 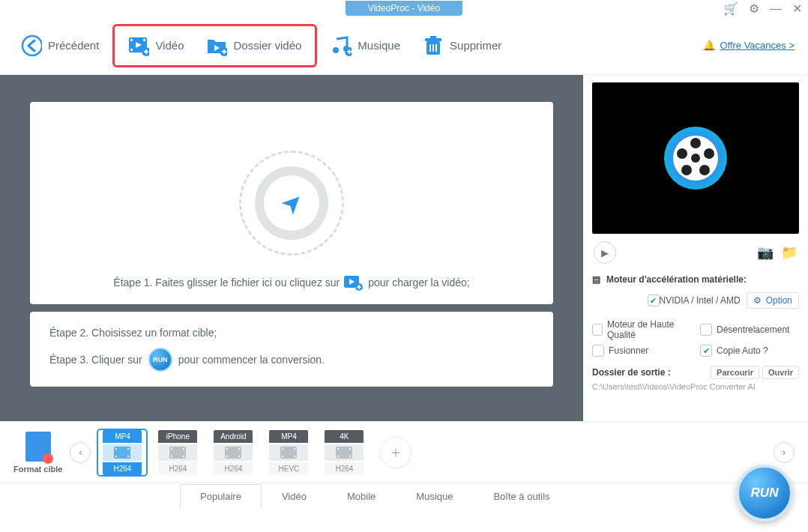 I want to click on tab-mobile: Mobile, so click(x=361, y=496).